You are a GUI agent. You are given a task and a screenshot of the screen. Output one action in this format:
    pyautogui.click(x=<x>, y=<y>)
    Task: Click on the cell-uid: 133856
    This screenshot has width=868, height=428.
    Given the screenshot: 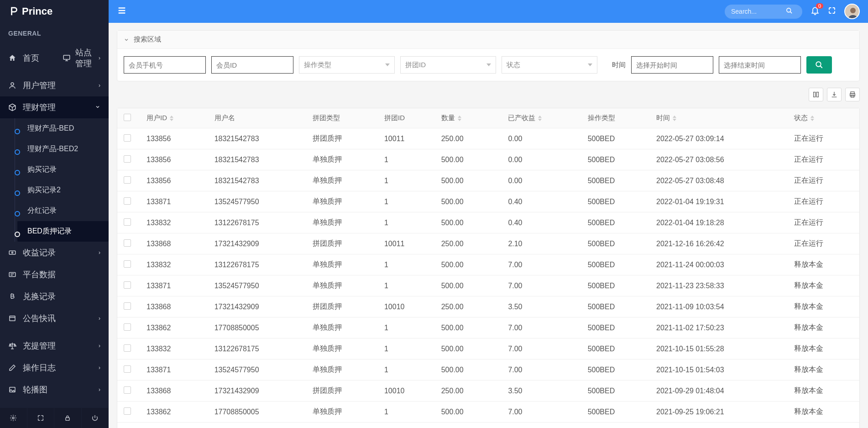 What is the action you would take?
    pyautogui.click(x=174, y=181)
    